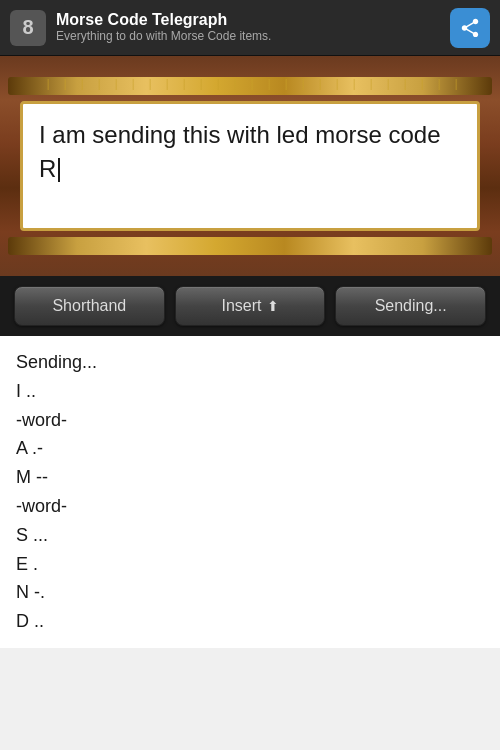 The height and width of the screenshot is (750, 500). What do you see at coordinates (250, 86) in the screenshot?
I see `ornament-top` at bounding box center [250, 86].